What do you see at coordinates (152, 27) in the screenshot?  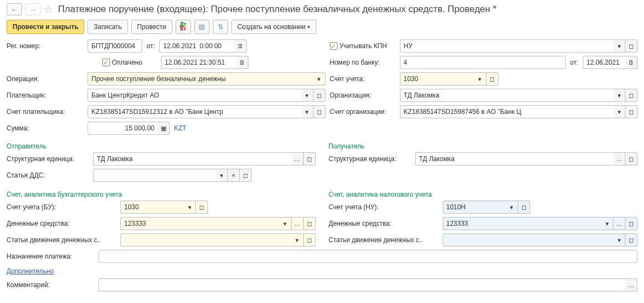 I see `post-button: Провести` at bounding box center [152, 27].